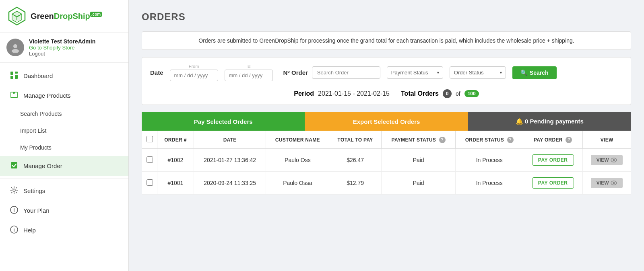  What do you see at coordinates (386, 140) in the screenshot?
I see `table-header: ORDER # DATE CUSTOMER NAME TOTAL TO PAY …` at bounding box center [386, 140].